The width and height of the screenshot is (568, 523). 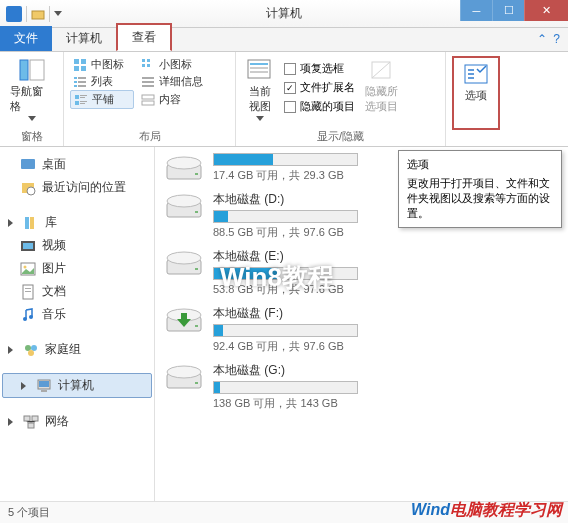 I want to click on drive-size-text: 53.8 GB 可用，共 97.6 GB, so click(x=386, y=290).